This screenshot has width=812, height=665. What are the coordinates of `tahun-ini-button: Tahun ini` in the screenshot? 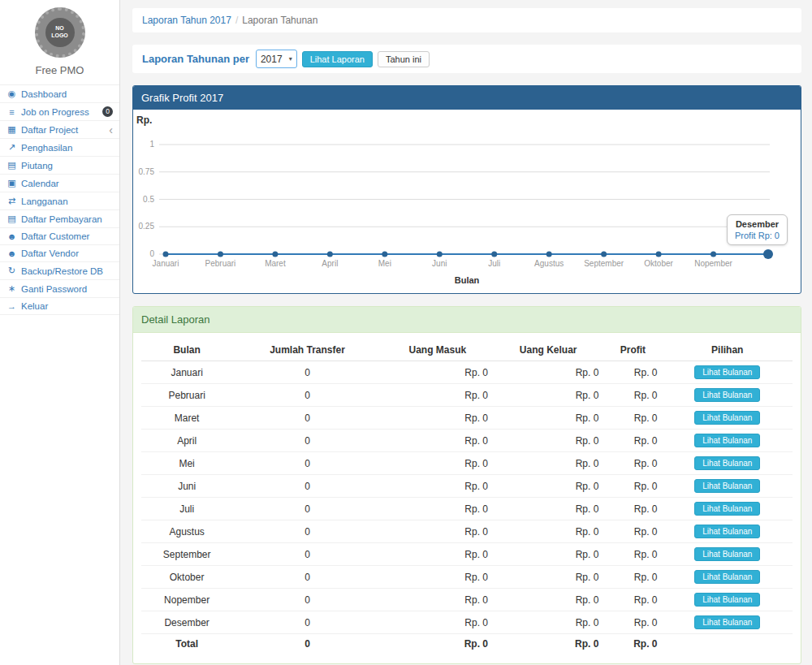 It's located at (404, 59).